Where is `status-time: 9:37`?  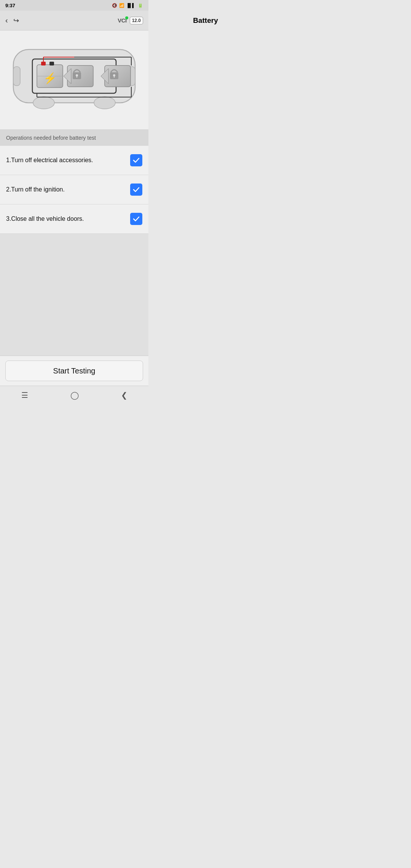 status-time: 9:37 is located at coordinates (10, 5).